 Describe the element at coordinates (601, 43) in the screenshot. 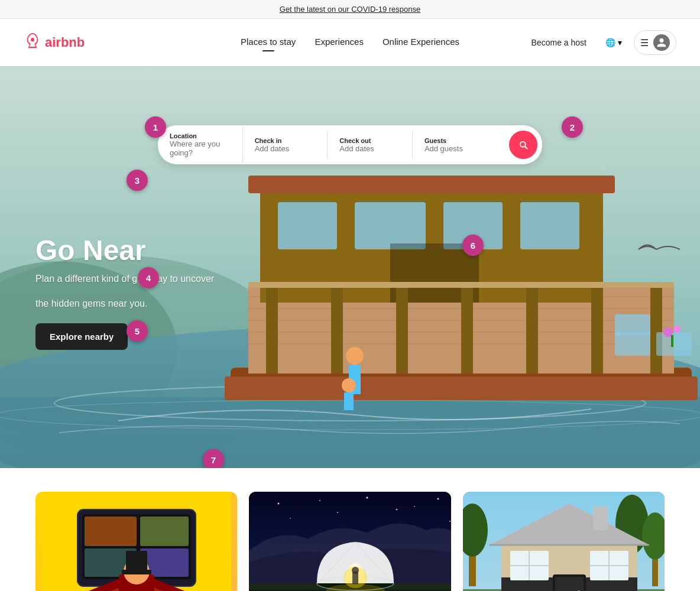

I see `header-right: Become a host 🌐 ▾ ☰` at that location.